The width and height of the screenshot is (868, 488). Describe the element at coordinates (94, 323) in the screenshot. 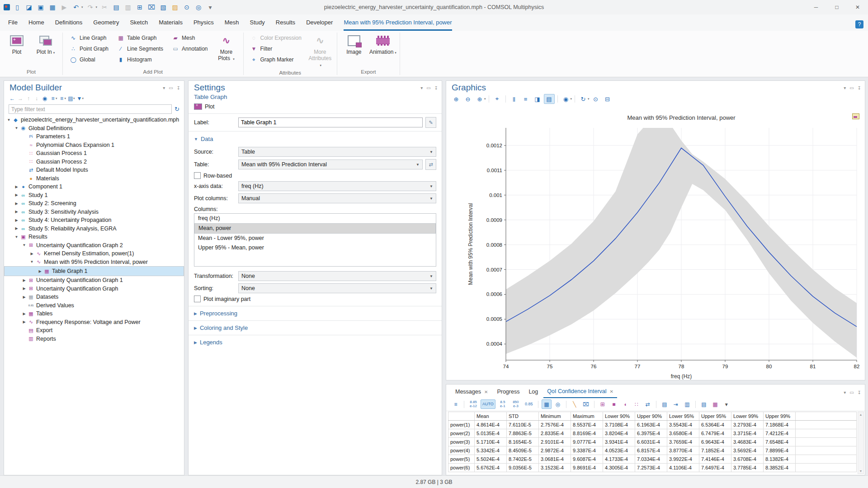

I see `tree-item: ▶∿Frequency Response: Voltage and Power` at that location.